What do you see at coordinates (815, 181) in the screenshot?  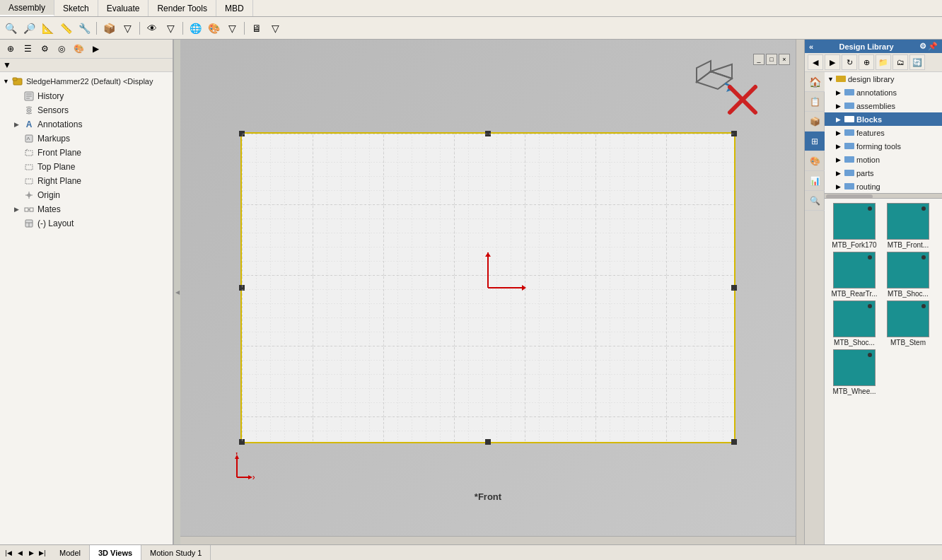 I see `side-icon-6: 📊` at bounding box center [815, 181].